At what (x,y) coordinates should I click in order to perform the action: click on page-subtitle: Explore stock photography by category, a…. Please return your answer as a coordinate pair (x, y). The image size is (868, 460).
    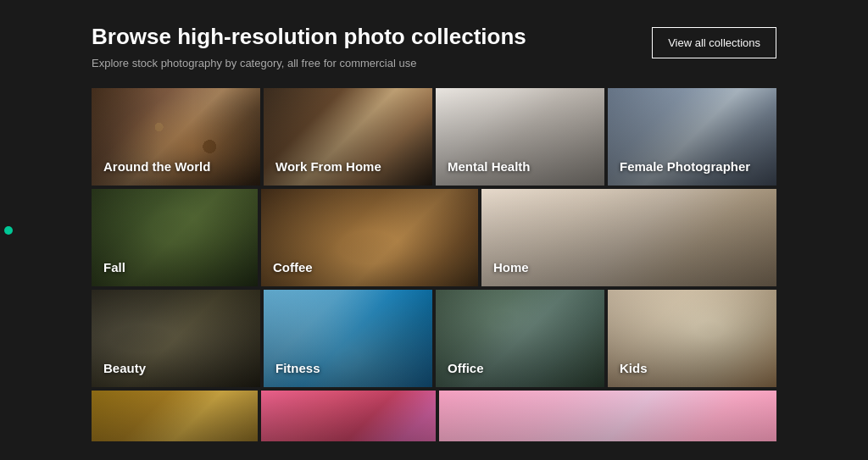
    Looking at the image, I should click on (309, 63).